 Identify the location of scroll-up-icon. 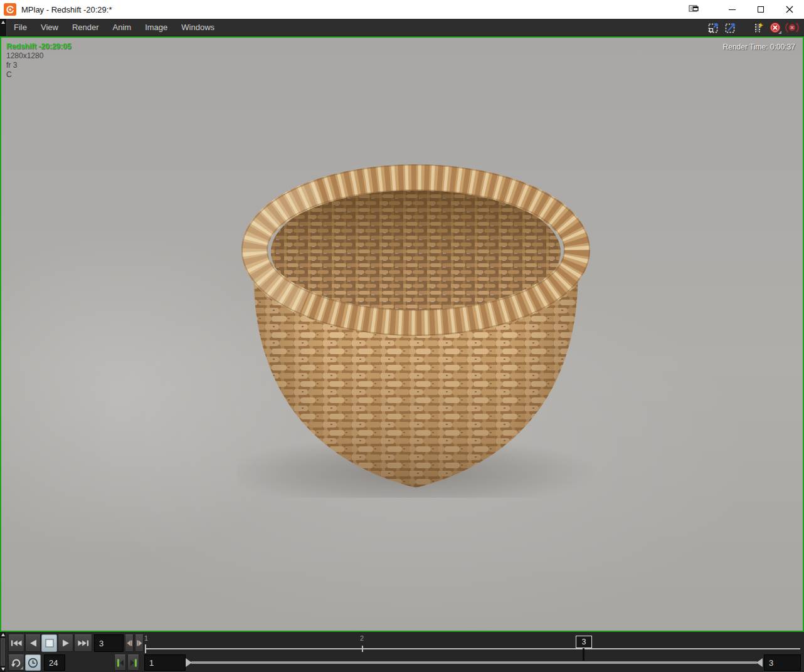
(3, 634).